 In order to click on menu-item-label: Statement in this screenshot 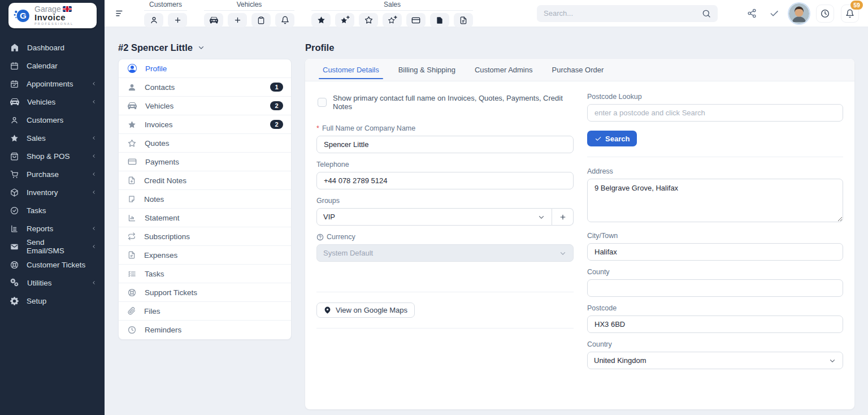, I will do `click(214, 218)`.